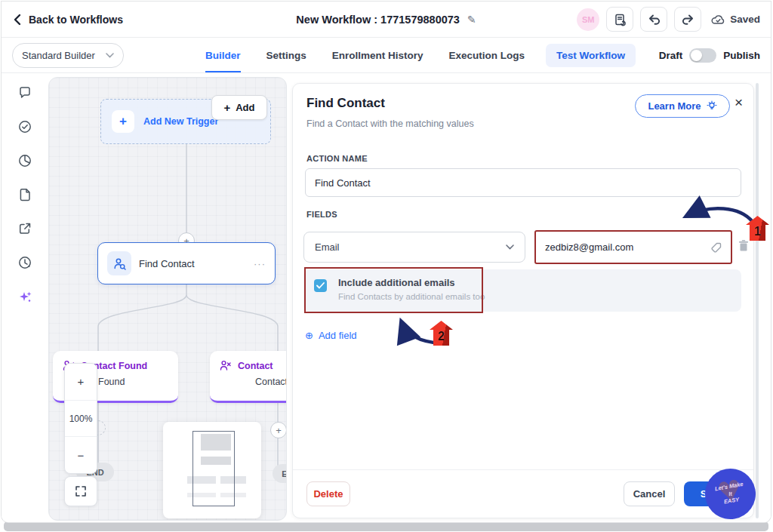 This screenshot has height=532, width=773. I want to click on fields-label: FIELDS, so click(322, 214).